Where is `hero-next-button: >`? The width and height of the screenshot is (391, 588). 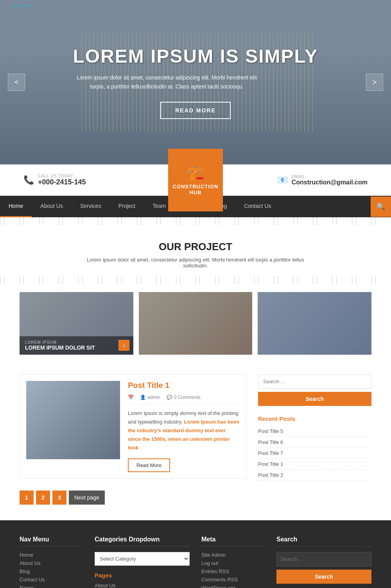
hero-next-button: > is located at coordinates (375, 82).